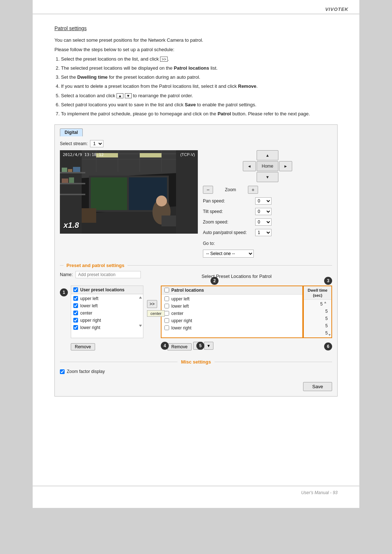 The image size is (392, 554). What do you see at coordinates (264, 222) in the screenshot?
I see `zoom-speed-select: 0` at bounding box center [264, 222].